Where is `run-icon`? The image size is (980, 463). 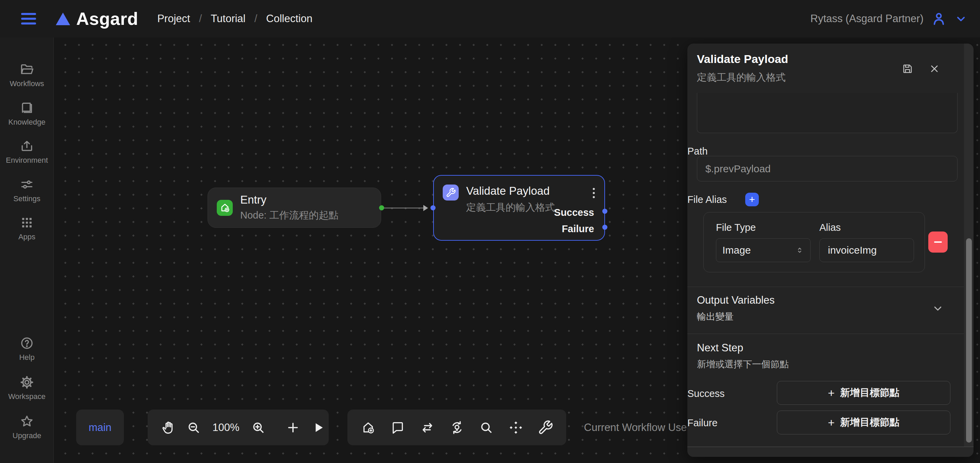
run-icon is located at coordinates (318, 428).